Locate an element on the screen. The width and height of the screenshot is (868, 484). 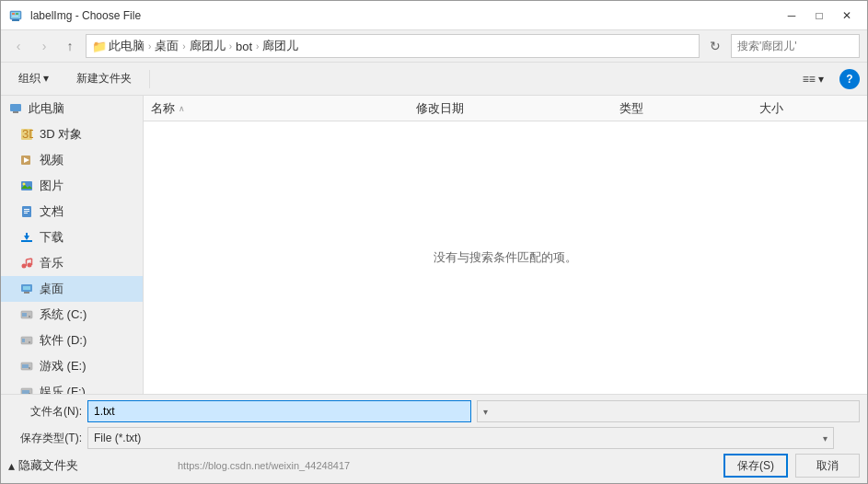
sidebar-label-doc: 文档 is located at coordinates (52, 212).